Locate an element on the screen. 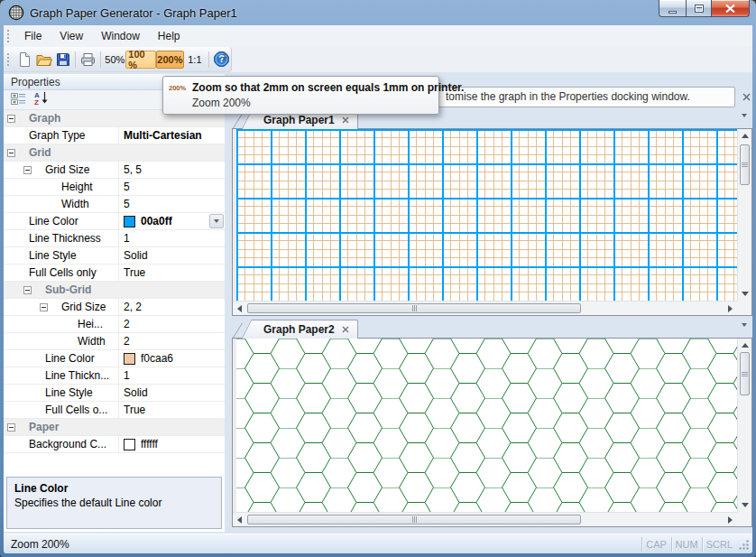 The image size is (756, 557). categorized-view-button is located at coordinates (18, 100).